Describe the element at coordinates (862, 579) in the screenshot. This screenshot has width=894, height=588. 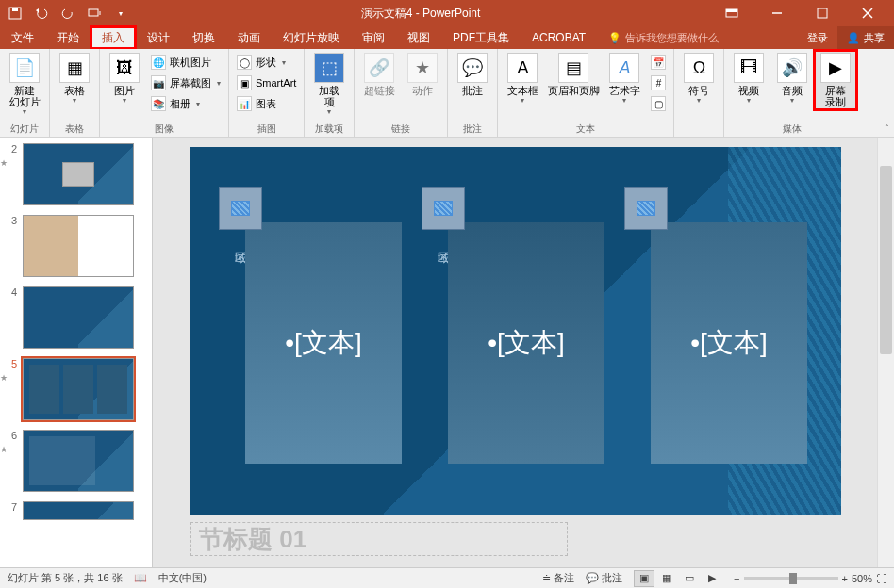
I see `zoom-level: 50%` at that location.